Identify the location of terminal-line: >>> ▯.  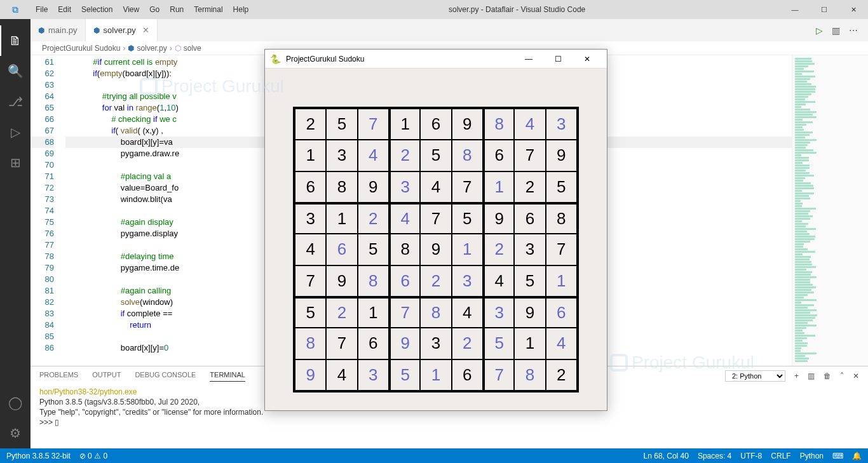
(449, 422).